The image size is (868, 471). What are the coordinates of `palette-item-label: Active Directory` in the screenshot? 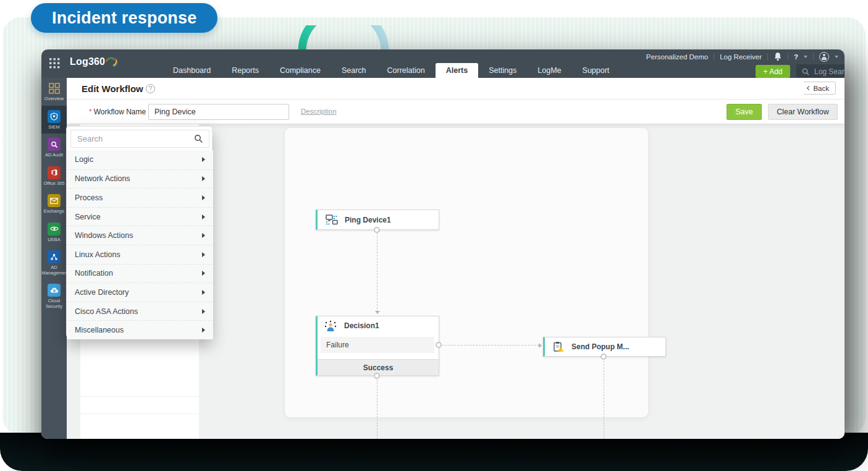 It's located at (102, 292).